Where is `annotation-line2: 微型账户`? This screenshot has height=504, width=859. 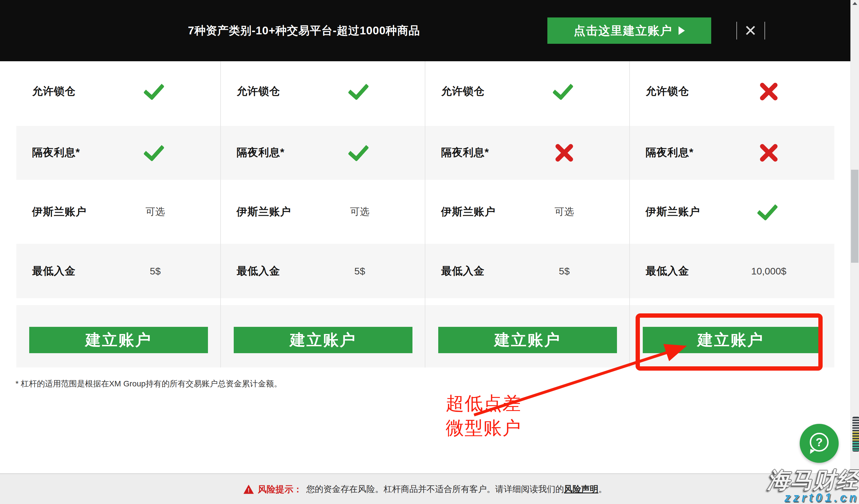
annotation-line2: 微型账户 is located at coordinates (483, 428).